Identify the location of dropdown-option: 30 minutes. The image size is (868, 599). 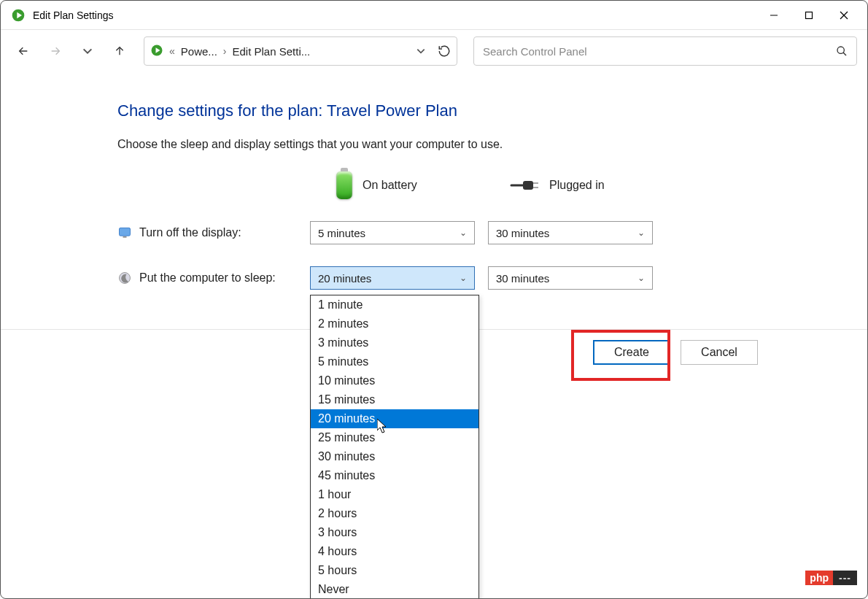
(395, 457).